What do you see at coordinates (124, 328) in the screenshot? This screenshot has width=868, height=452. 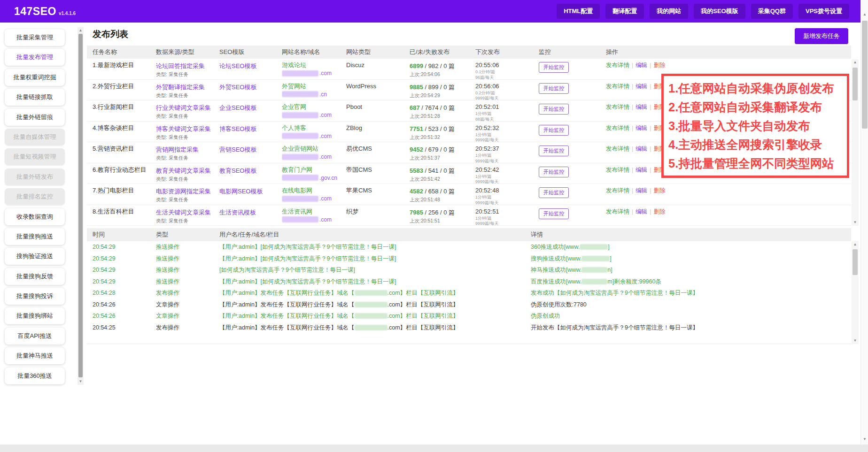 I see `log-time: 20:54:25` at bounding box center [124, 328].